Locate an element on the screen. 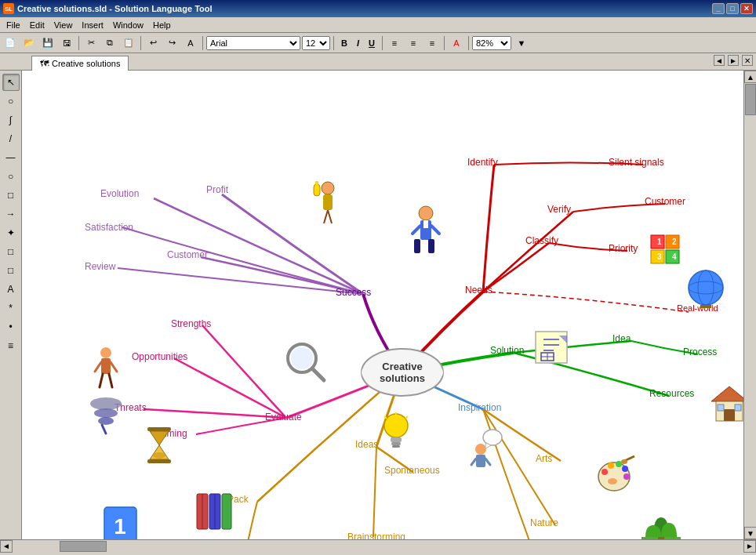  window-controls: _ □ ✕ is located at coordinates (732, 9).